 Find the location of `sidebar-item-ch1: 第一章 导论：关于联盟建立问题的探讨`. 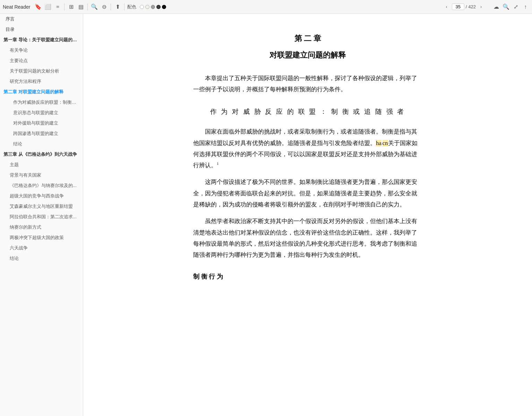

sidebar-item-ch1: 第一章 导论：关于联盟建立问题的探讨 is located at coordinates (42, 40).